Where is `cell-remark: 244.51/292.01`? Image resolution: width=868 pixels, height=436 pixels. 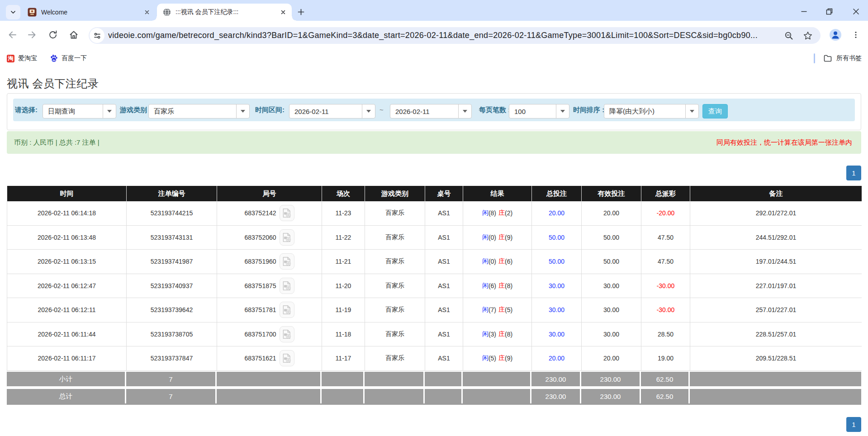 cell-remark: 244.51/292.01 is located at coordinates (776, 238).